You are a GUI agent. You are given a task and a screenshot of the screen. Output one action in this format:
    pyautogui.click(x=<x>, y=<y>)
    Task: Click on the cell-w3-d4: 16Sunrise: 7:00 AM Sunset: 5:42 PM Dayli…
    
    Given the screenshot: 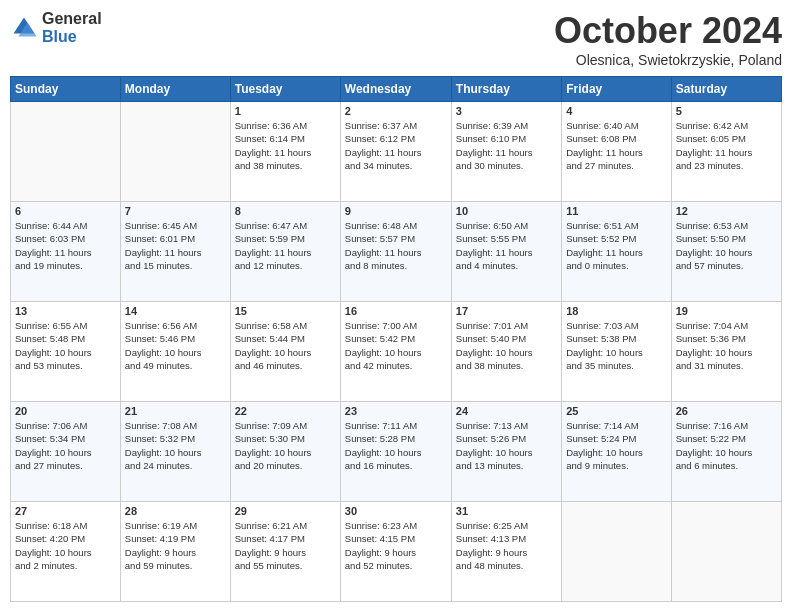 What is the action you would take?
    pyautogui.click(x=396, y=352)
    